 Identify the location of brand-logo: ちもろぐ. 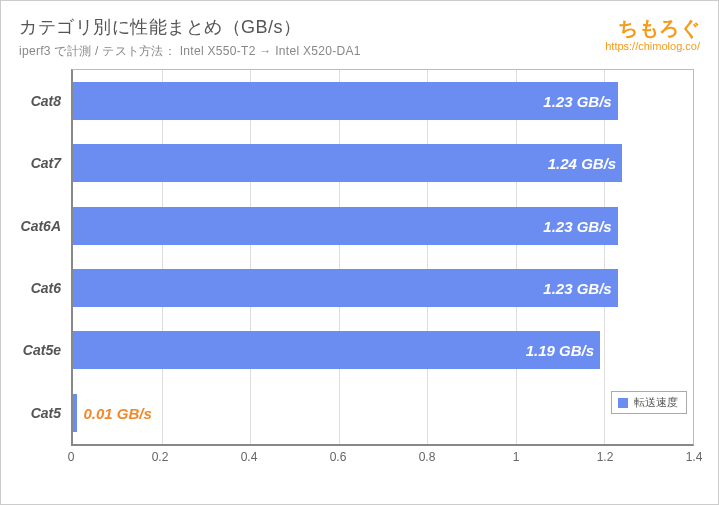
(652, 28).